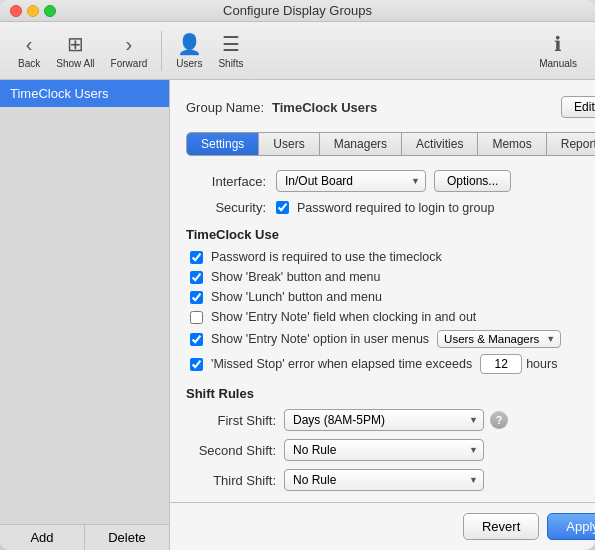  I want to click on close-button, so click(16, 11).